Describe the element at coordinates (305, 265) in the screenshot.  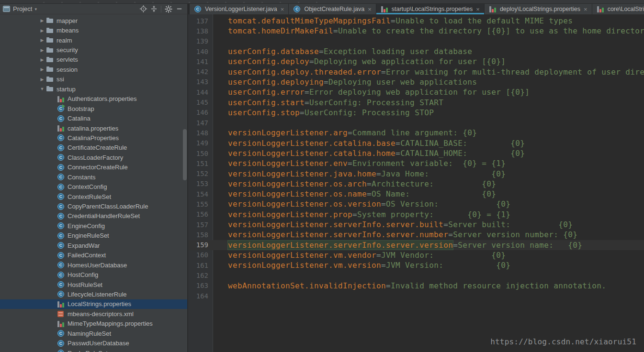
I see `property-key: versionLoggerListener.vm.version` at that location.